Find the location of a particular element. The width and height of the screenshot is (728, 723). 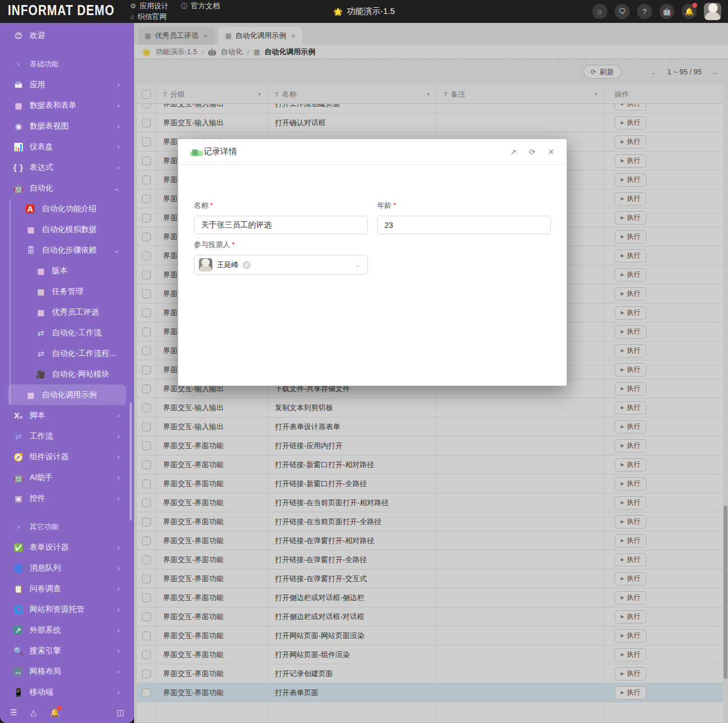

sidebar-item: › 基础功能 is located at coordinates (67, 64).